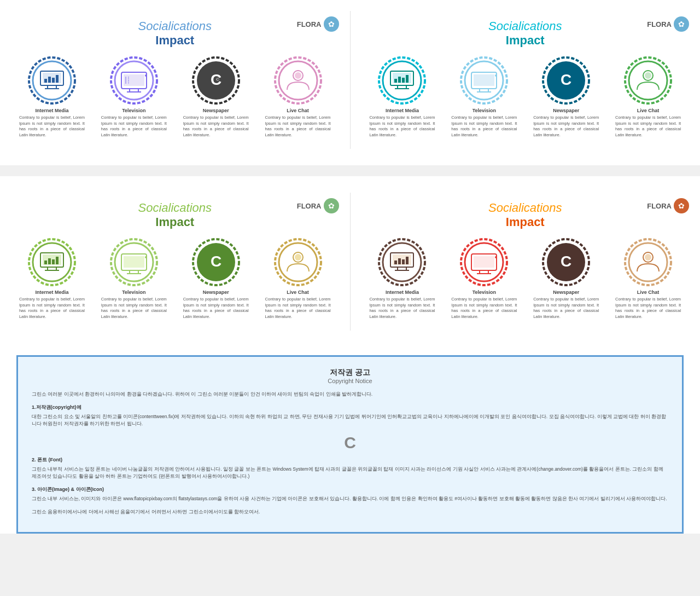 This screenshot has width=700, height=596. Describe the element at coordinates (649, 111) in the screenshot. I see `label-chat-2: Live Chat` at that location.